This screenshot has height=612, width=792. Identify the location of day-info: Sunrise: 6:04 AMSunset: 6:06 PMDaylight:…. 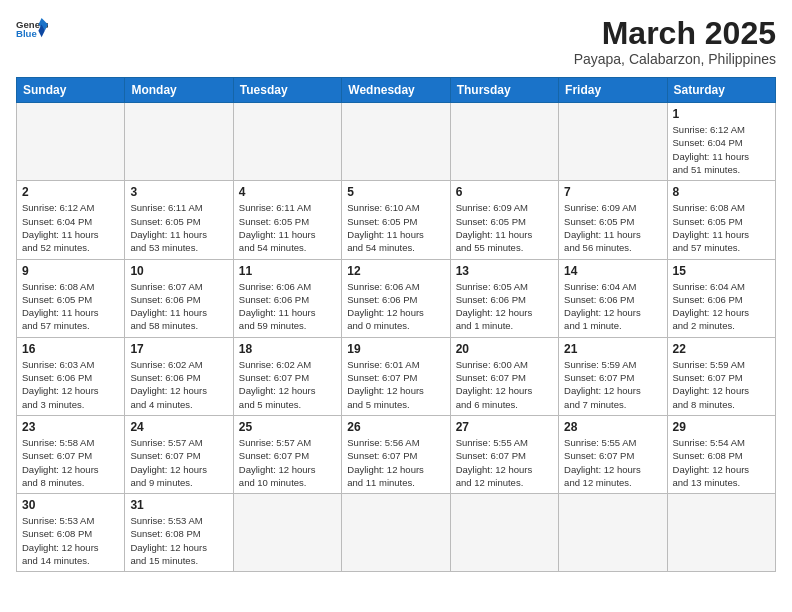
(612, 306).